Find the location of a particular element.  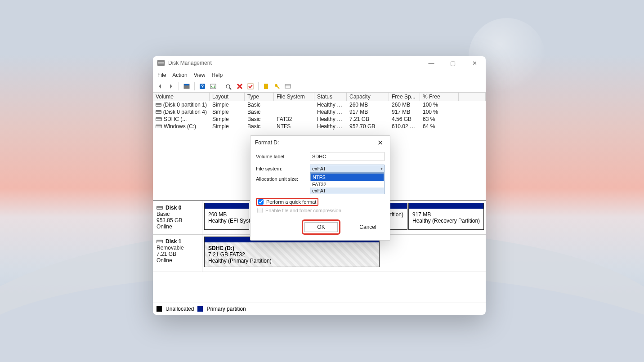

minimize-button: ― is located at coordinates (431, 63).